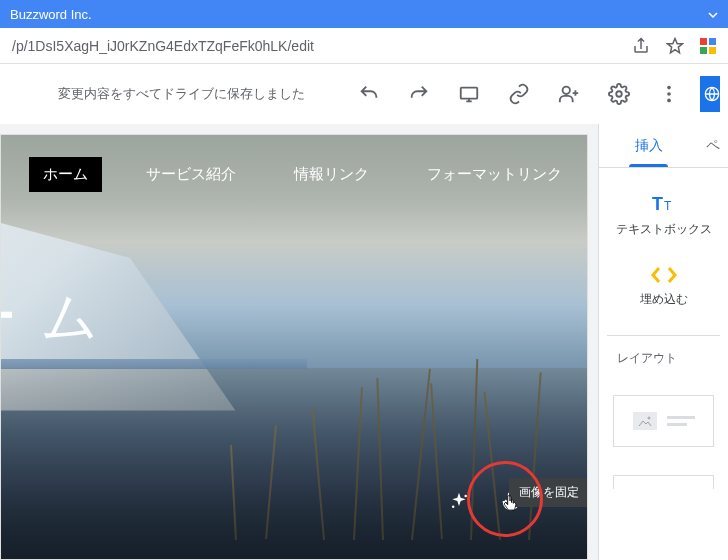  Describe the element at coordinates (459, 503) in the screenshot. I see `sparkle-icon` at that location.